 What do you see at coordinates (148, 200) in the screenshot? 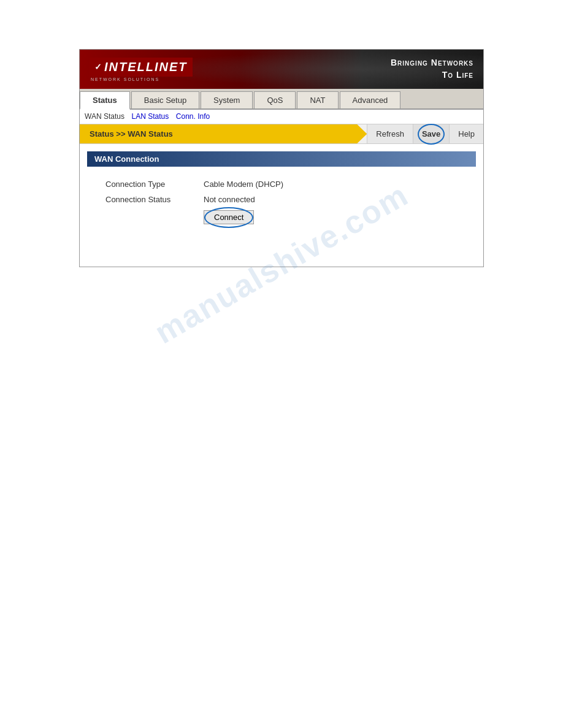
I see `connection-status-label: Connection Status` at bounding box center [148, 200].